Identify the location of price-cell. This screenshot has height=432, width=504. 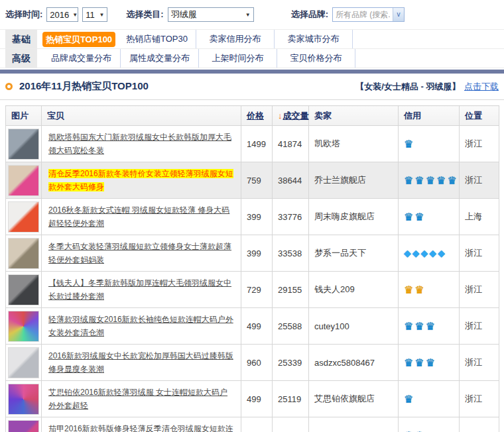
(257, 425).